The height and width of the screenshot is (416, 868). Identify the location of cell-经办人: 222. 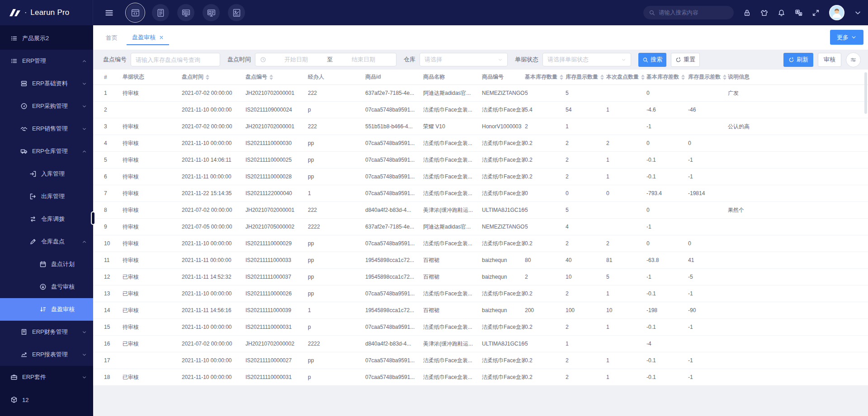
(336, 210).